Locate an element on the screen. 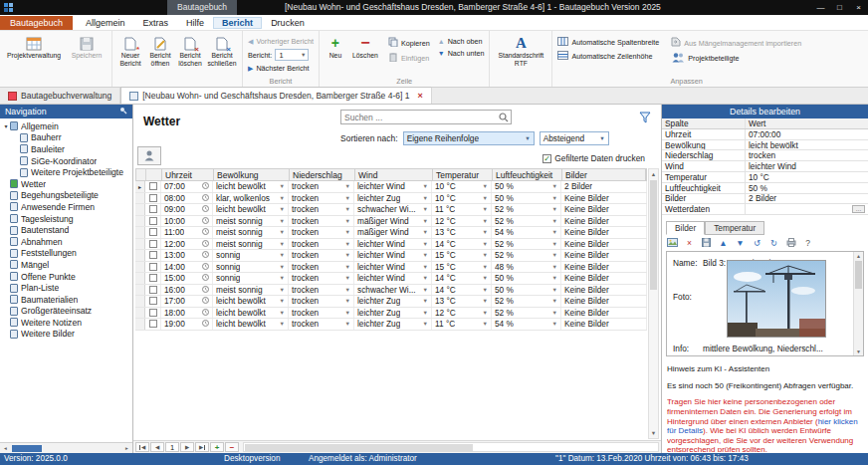 This screenshot has height=465, width=868. nav-tree-item: Großgeräteeinsatz is located at coordinates (66, 312).